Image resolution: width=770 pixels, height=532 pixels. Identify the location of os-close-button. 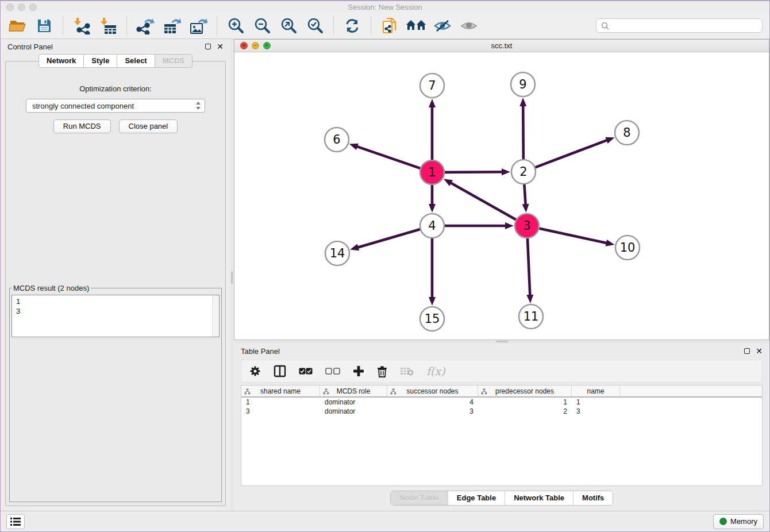
(10, 7).